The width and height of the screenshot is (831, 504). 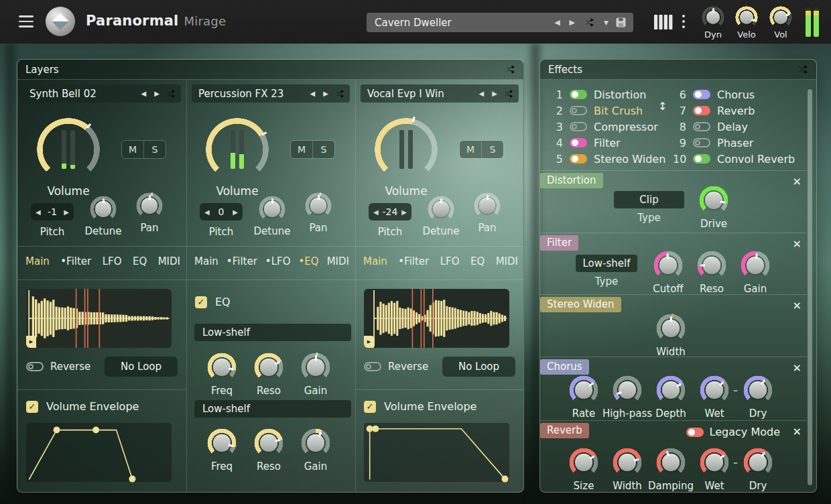 What do you see at coordinates (413, 261) in the screenshot?
I see `layer3-tab-filter: •Filter` at bounding box center [413, 261].